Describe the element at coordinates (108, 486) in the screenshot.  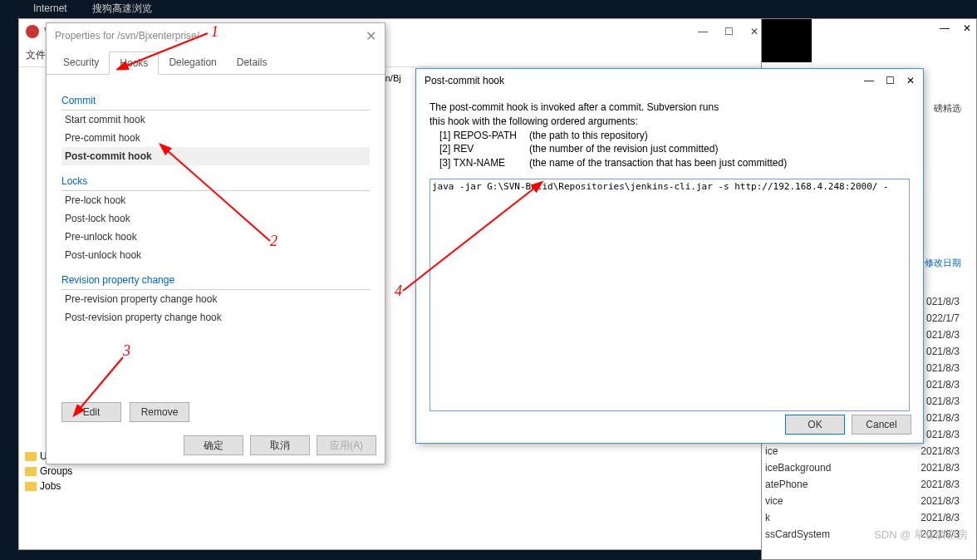
I see `tree-item-jobs: Jobs` at that location.